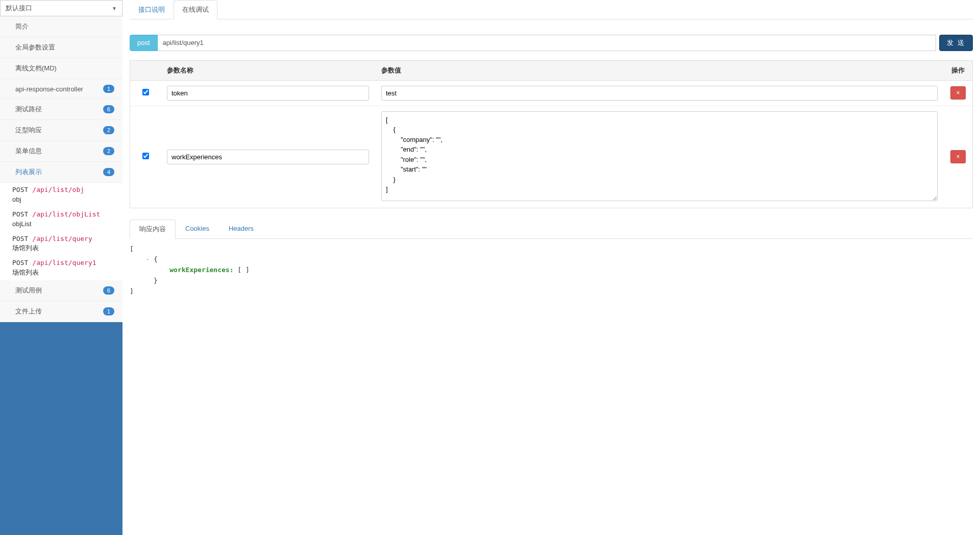  I want to click on sidebar-subitem: POST/api/list/objListobjList, so click(61, 220).